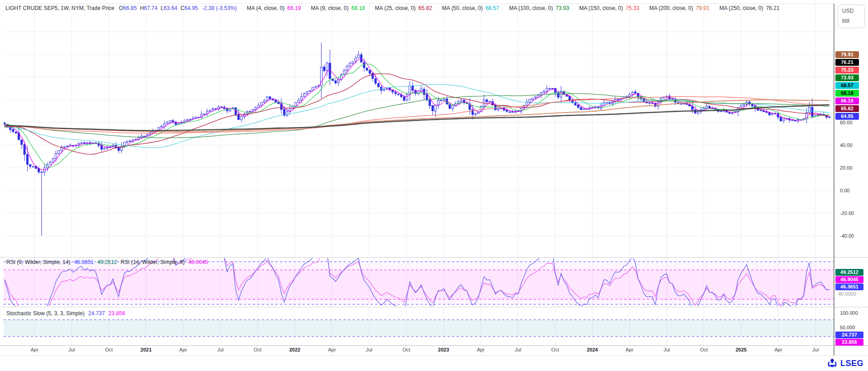  What do you see at coordinates (741, 350) in the screenshot?
I see `x-axis-label: 2025` at bounding box center [741, 350].